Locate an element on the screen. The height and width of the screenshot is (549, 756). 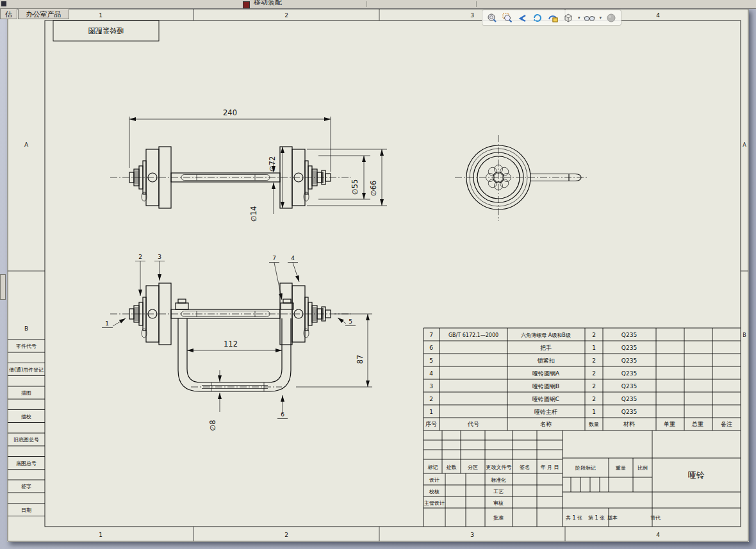
dimension-d8: ∅8 is located at coordinates (213, 425).